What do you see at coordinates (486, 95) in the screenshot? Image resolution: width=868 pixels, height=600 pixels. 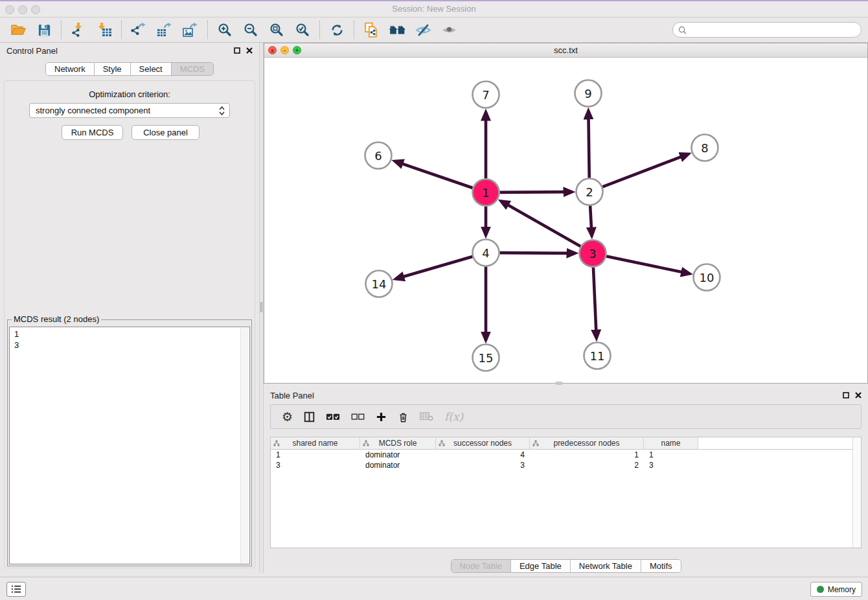 I see `graph-node-7: 7` at bounding box center [486, 95].